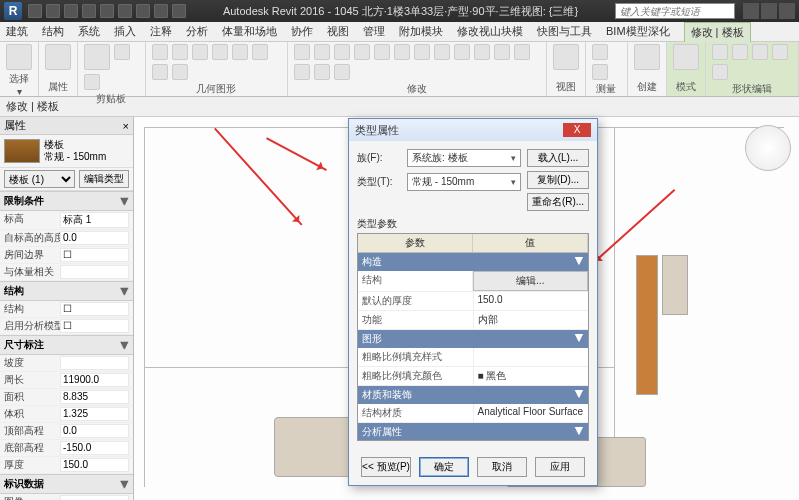 The width and height of the screenshot is (799, 500). I want to click on view-cube, so click(768, 148).